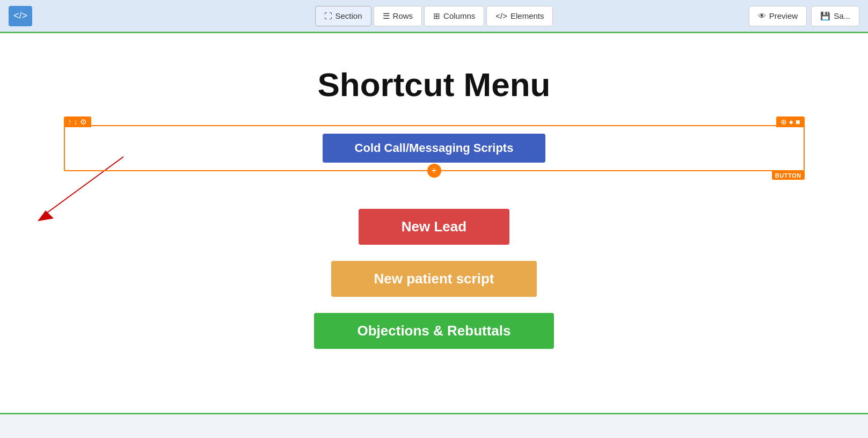 The width and height of the screenshot is (868, 438). What do you see at coordinates (329, 16) in the screenshot?
I see `expand-icon: ⛶` at bounding box center [329, 16].